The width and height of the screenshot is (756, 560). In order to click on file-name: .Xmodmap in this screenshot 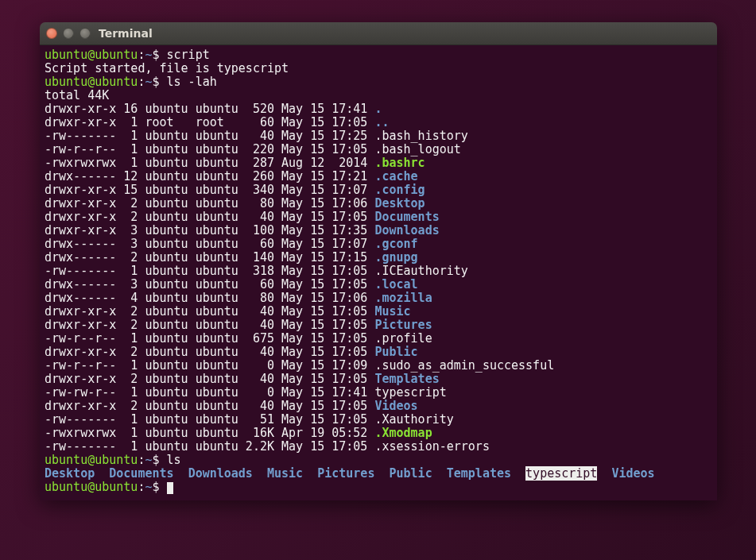, I will do `click(403, 433)`.